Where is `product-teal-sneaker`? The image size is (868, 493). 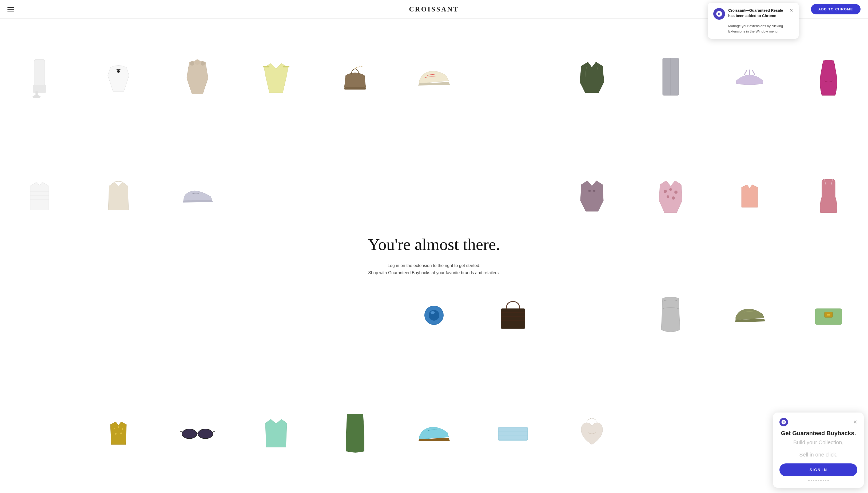 product-teal-sneaker is located at coordinates (434, 434).